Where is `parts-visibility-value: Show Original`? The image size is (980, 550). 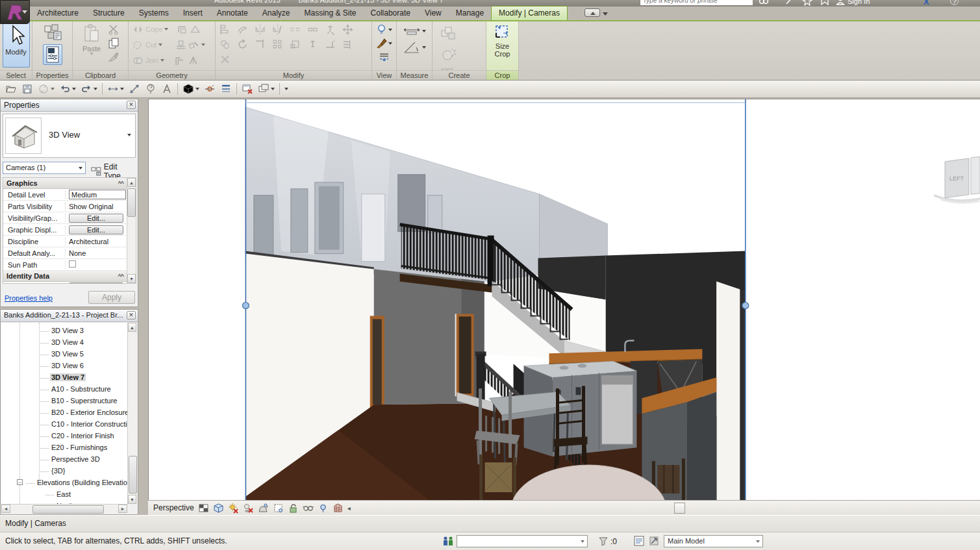 parts-visibility-value: Show Original is located at coordinates (96, 206).